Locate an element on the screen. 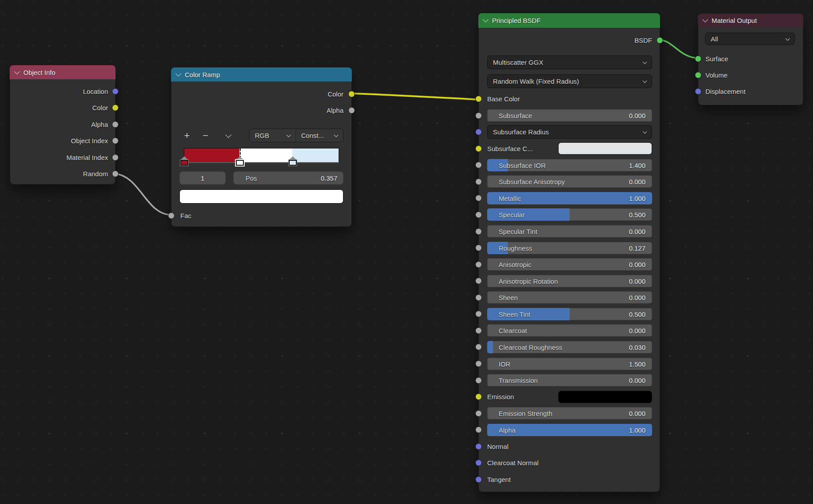  param-slider-subsurface: Subsurface0.000 is located at coordinates (570, 115).